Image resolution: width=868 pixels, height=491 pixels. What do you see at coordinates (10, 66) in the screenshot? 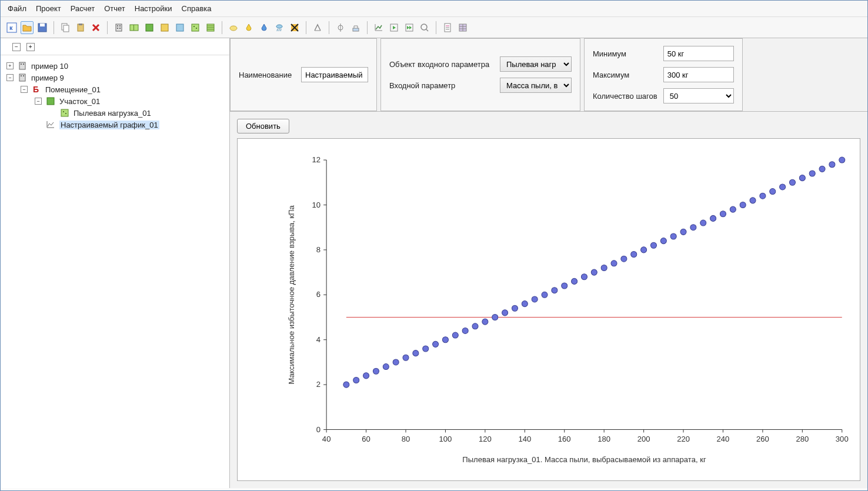
I see `expander: +` at bounding box center [10, 66].